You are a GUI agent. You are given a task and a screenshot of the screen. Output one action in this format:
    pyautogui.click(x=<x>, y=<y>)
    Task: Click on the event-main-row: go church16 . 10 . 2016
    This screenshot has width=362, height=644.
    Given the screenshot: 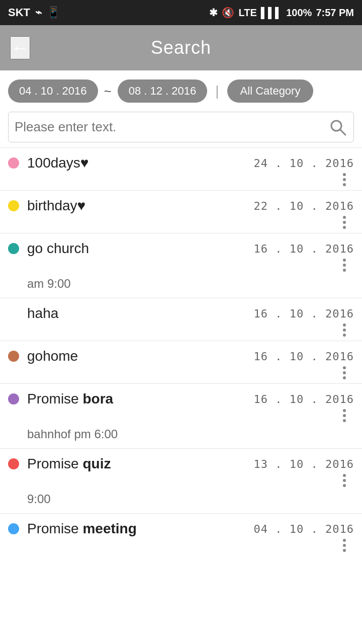 What is the action you would take?
    pyautogui.click(x=181, y=249)
    